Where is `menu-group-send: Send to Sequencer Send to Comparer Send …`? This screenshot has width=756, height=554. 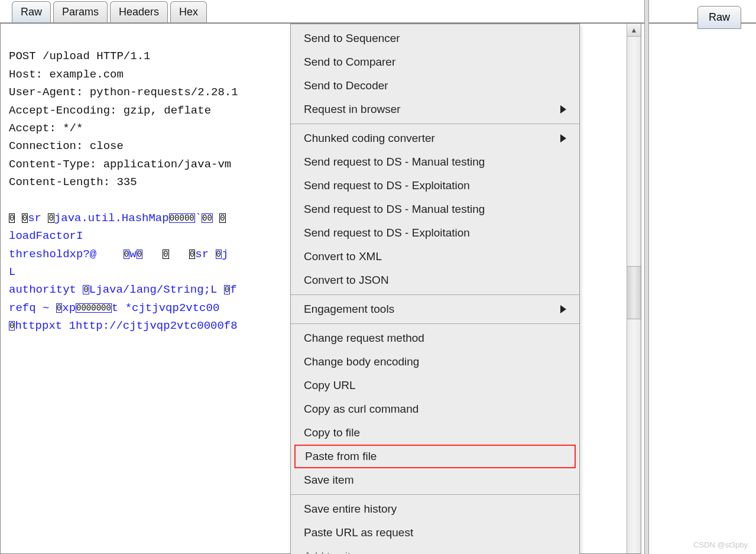
menu-group-send: Send to Sequencer Send to Comparer Send … is located at coordinates (435, 74).